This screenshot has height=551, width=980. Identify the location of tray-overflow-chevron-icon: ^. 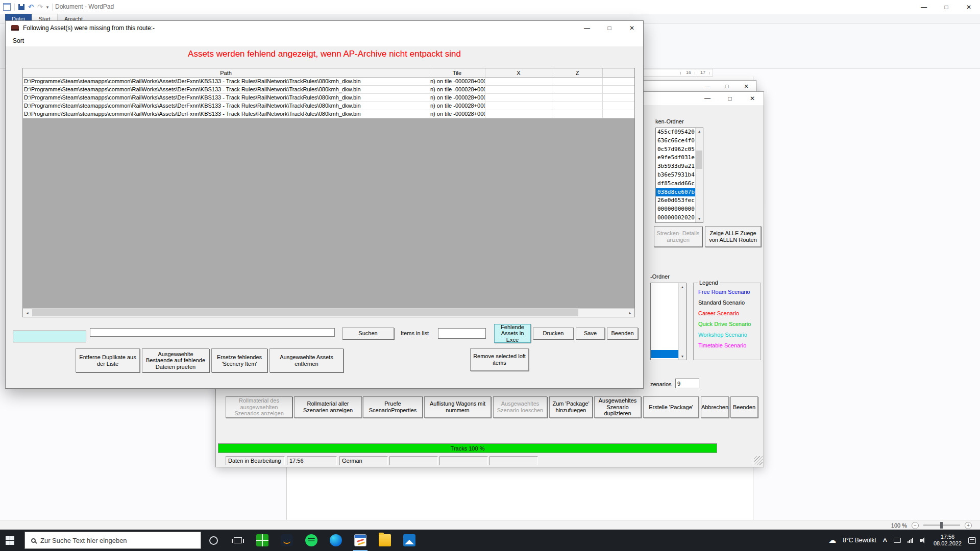
(885, 541).